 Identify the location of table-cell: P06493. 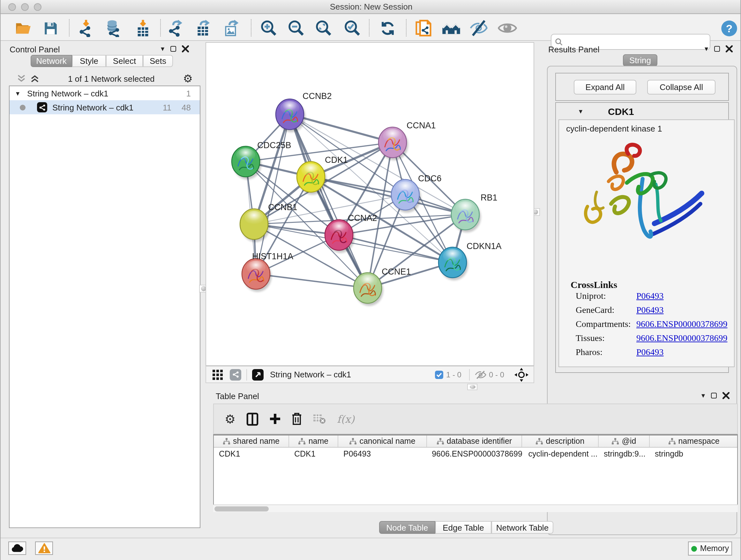
(383, 454).